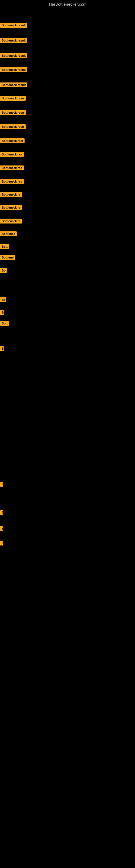 This screenshot has height=868, width=135. I want to click on bottleneck-result-badge: Bottlene, so click(7, 257).